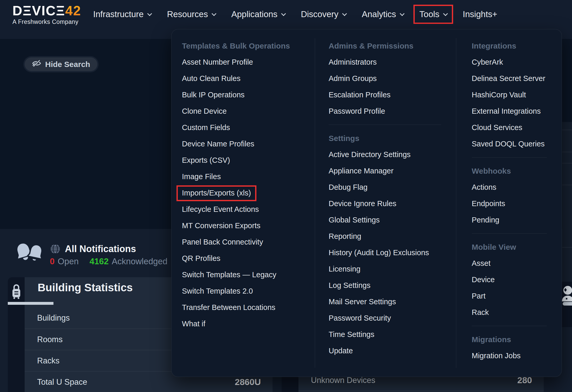  Describe the element at coordinates (370, 155) in the screenshot. I see `menu-item-label: Active Directory Settings` at that location.